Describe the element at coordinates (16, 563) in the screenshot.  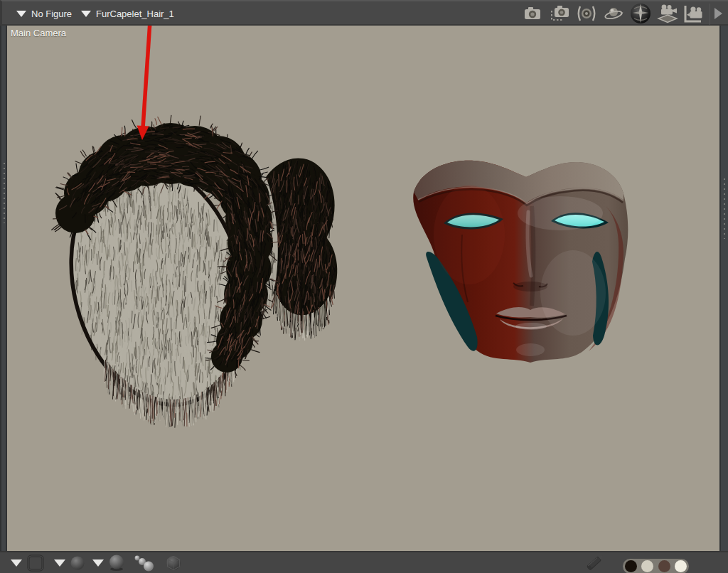
I see `view-options-dropdown` at that location.